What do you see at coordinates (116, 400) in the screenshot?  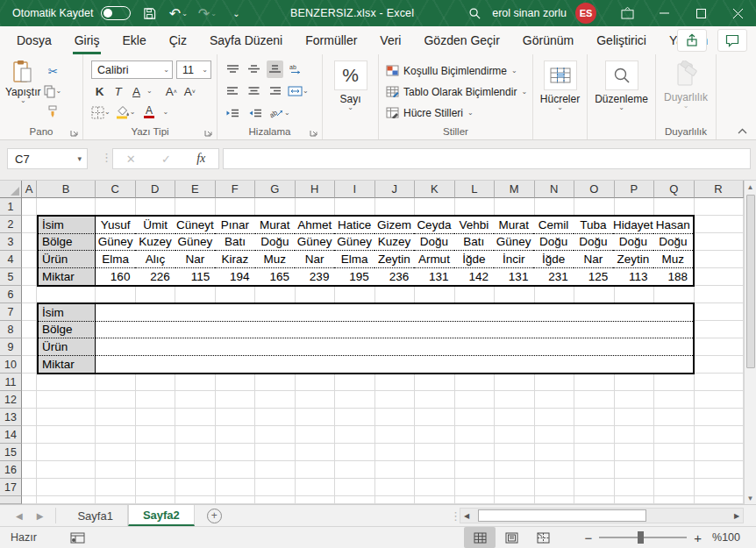 I see `cell-C12` at bounding box center [116, 400].